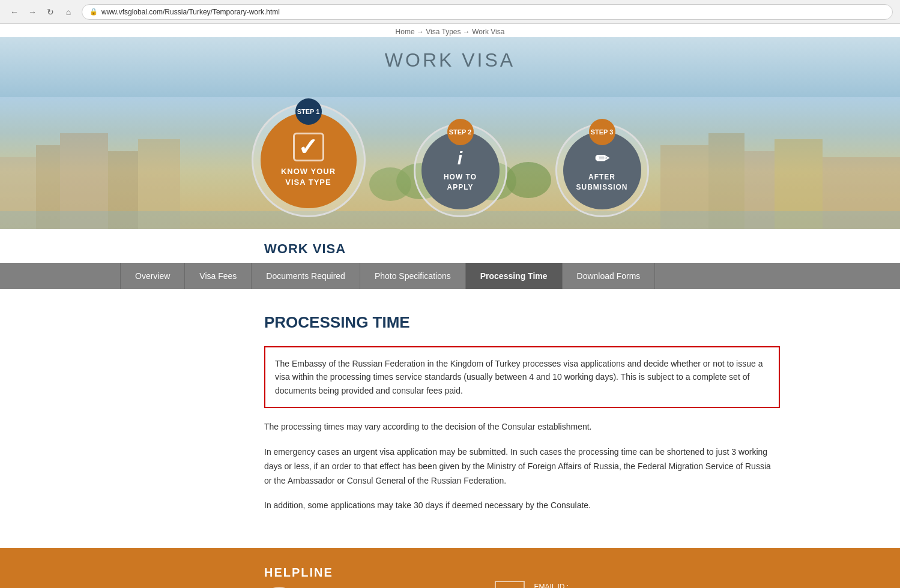  What do you see at coordinates (309, 177) in the screenshot?
I see `step-1-label: KNOW YOURVISA TYPE` at bounding box center [309, 177].